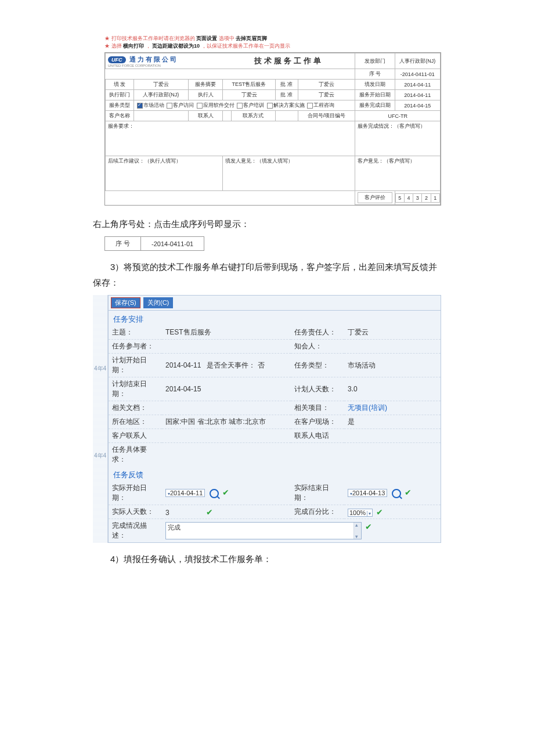 The height and width of the screenshot is (756, 534). What do you see at coordinates (392, 408) in the screenshot?
I see `project-link: 无项目(培训)` at bounding box center [392, 408].